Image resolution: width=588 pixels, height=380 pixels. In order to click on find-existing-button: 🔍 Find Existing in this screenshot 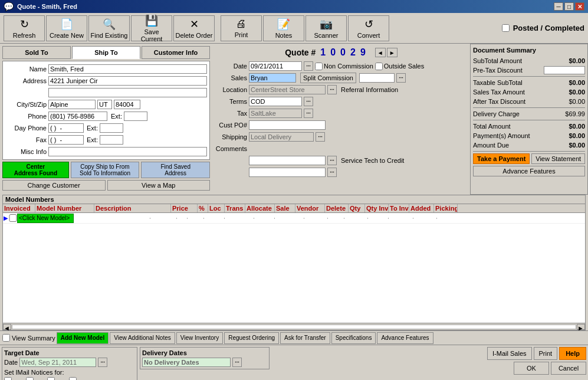, I will do `click(109, 28)`.